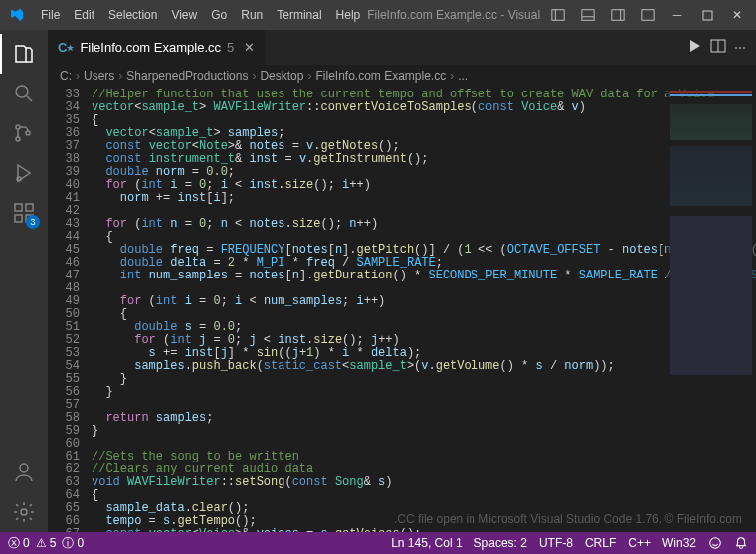 The width and height of the screenshot is (756, 554). What do you see at coordinates (249, 48) in the screenshot?
I see `tab-close-icon: ✕` at bounding box center [249, 48].